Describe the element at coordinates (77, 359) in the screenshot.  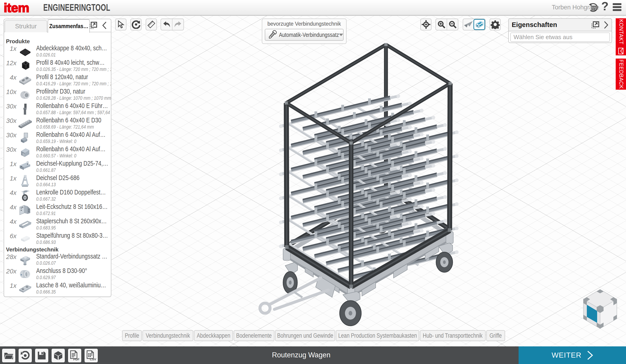
I see `svg-text: PDF` at that location.